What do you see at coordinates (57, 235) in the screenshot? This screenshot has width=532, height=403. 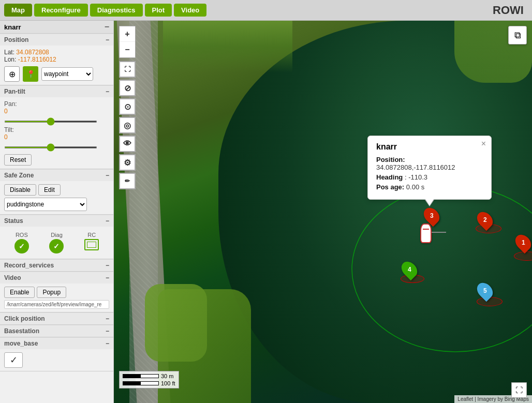 I see `diag-label: Diag` at bounding box center [57, 235].